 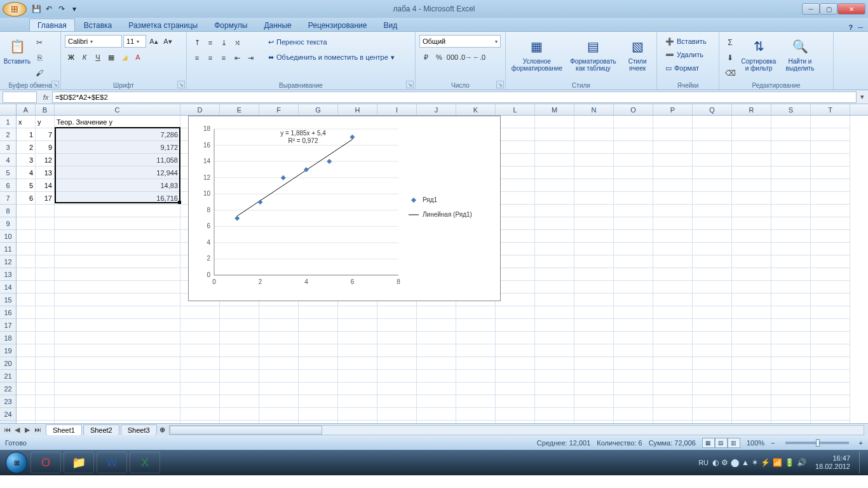 I want to click on tray-icon: 🔊, so click(x=802, y=463).